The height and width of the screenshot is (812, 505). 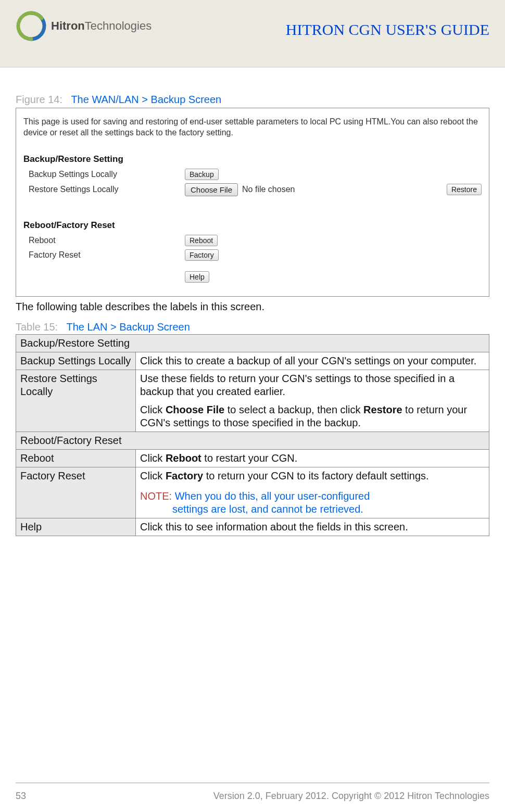 What do you see at coordinates (202, 255) in the screenshot?
I see `factory-button: Factory` at bounding box center [202, 255].